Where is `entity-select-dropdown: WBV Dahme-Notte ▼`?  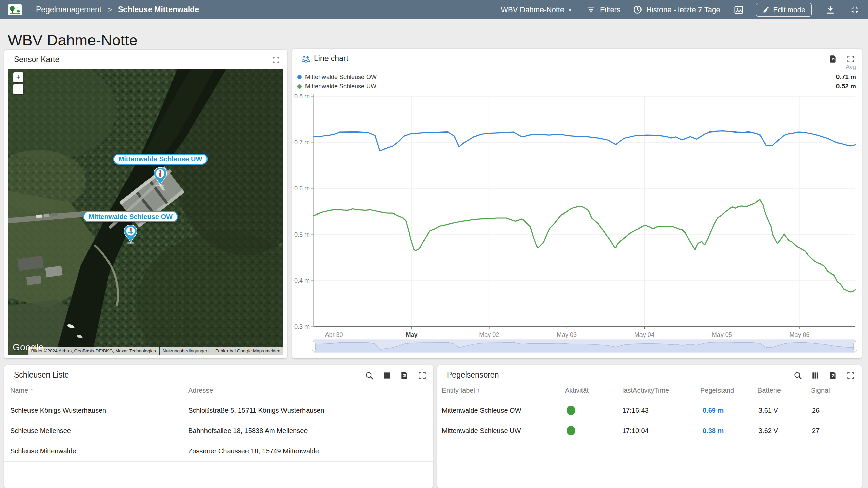 entity-select-dropdown: WBV Dahme-Notte ▼ is located at coordinates (536, 10).